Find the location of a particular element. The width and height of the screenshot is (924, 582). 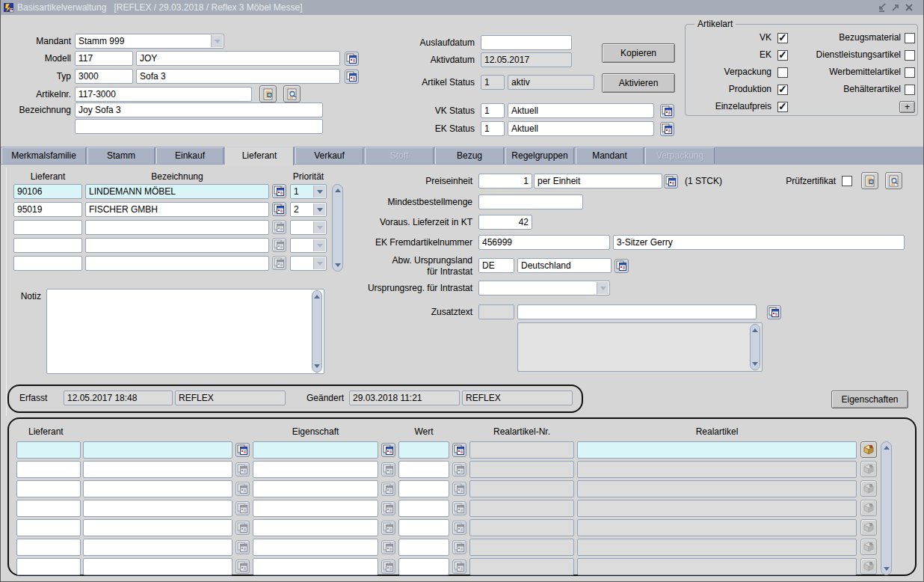

zusatztext-lookup-button is located at coordinates (774, 313).